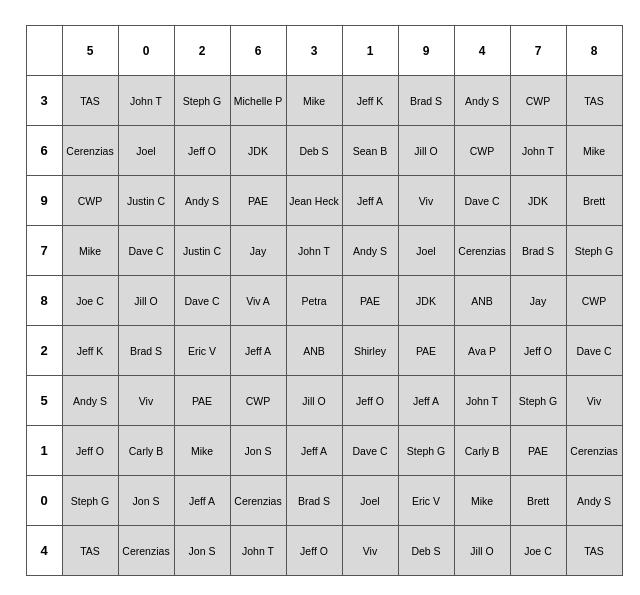 Image resolution: width=640 pixels, height=595 pixels. Describe the element at coordinates (258, 301) in the screenshot. I see `grid-cell: Viv A` at that location.